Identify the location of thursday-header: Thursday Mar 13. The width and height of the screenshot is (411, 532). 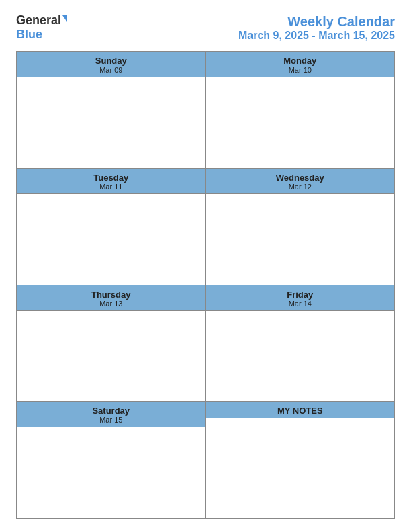
(111, 298).